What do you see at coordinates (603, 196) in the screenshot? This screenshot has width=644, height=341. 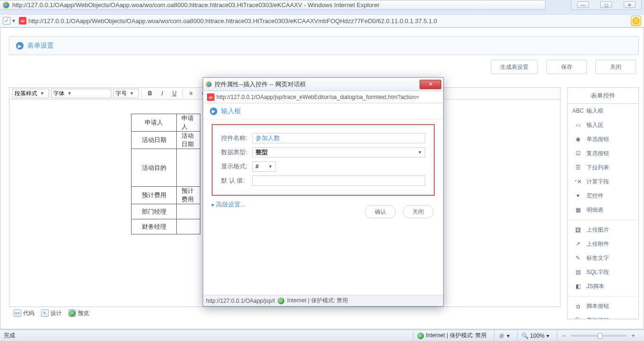 I see `sidebar-item: ✦宏控件` at bounding box center [603, 196].